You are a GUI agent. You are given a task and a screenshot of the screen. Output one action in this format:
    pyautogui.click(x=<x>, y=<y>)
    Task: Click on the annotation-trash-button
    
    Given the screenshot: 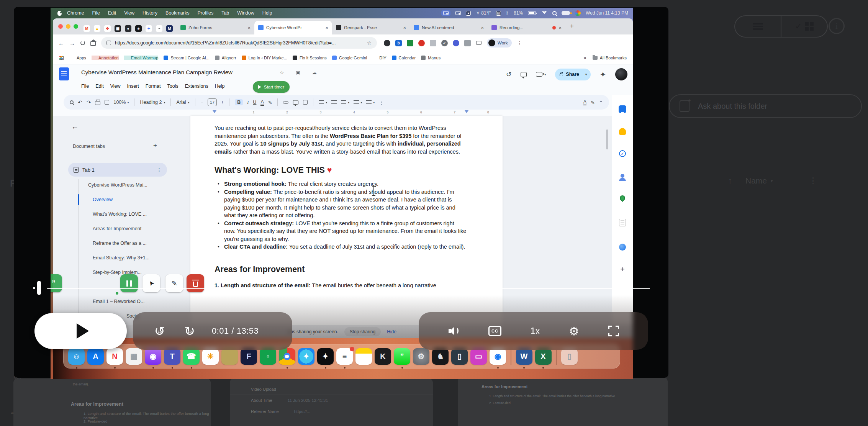 What is the action you would take?
    pyautogui.click(x=195, y=283)
    